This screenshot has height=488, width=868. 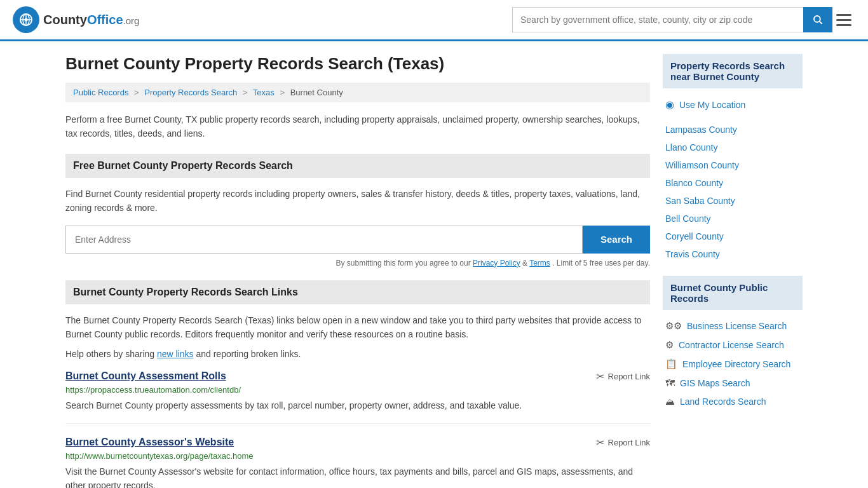 What do you see at coordinates (175, 354) in the screenshot?
I see `new-links-link: new links` at bounding box center [175, 354].